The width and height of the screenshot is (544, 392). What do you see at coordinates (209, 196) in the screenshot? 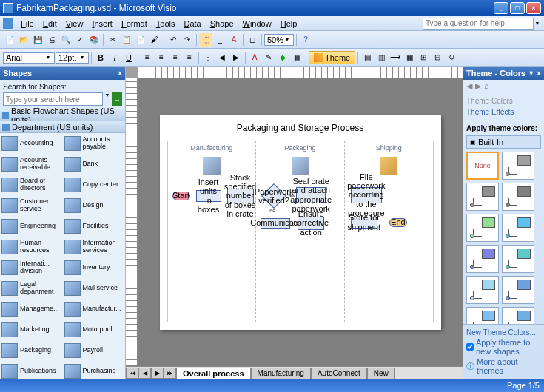
I see `process-node: Insert units in boxes` at bounding box center [209, 196].